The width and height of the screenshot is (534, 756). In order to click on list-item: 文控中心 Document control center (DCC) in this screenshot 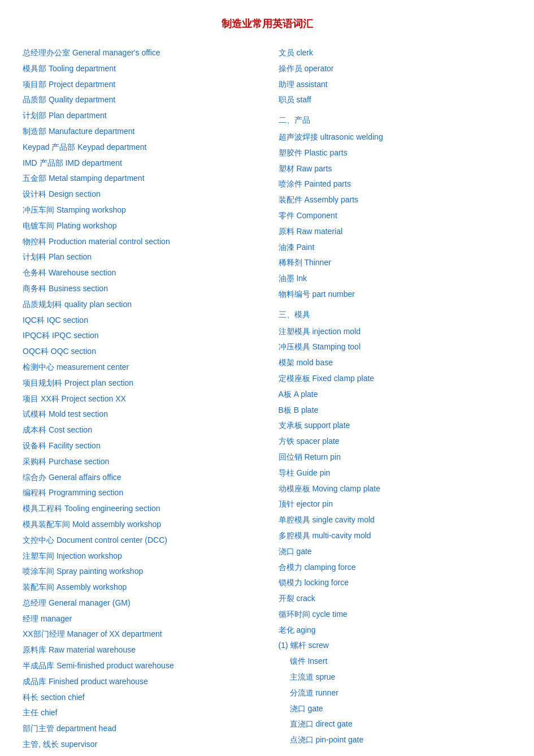, I will do `click(139, 541)`.